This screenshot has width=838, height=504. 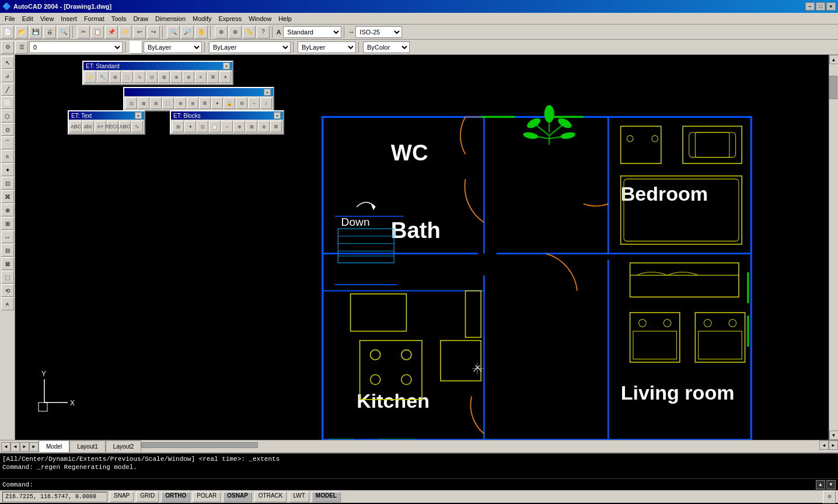 I want to click on color-swatch, so click(x=136, y=47).